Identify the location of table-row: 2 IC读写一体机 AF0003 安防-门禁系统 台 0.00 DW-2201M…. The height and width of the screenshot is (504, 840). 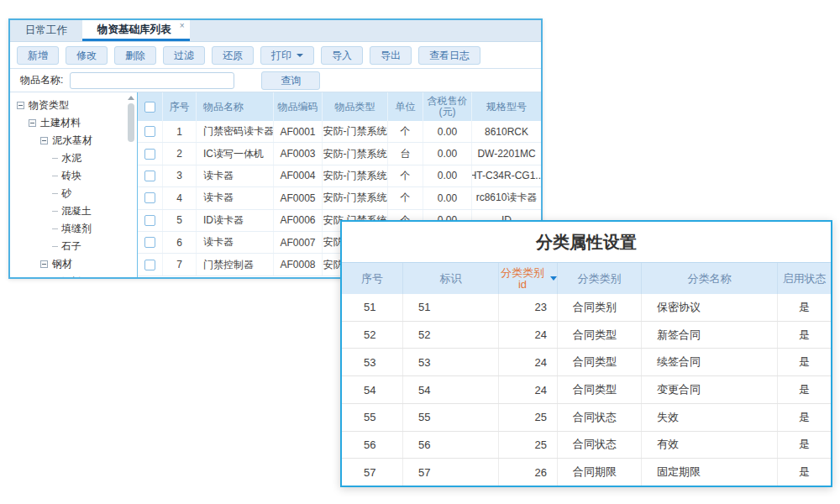
(339, 154).